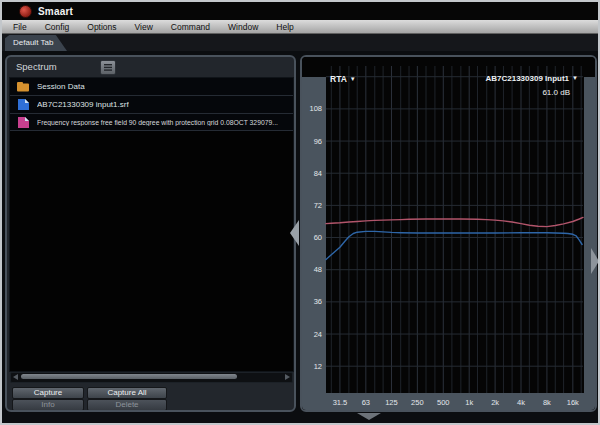 This screenshot has width=600, height=425. What do you see at coordinates (108, 68) in the screenshot?
I see `panel-menu-button` at bounding box center [108, 68].